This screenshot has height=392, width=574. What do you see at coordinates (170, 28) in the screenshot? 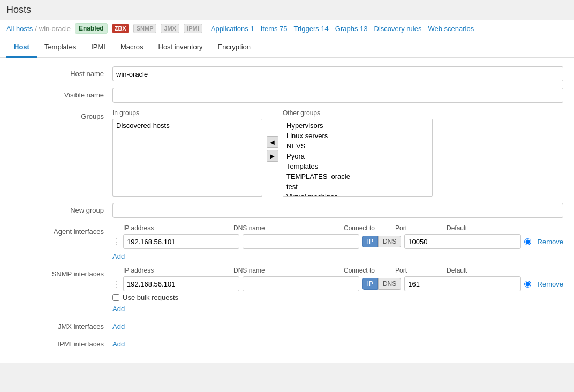
I see `jmx-badge: JMX` at bounding box center [170, 28].